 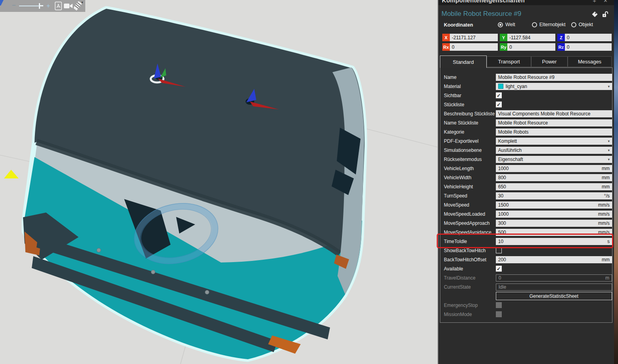 I want to click on yellow-arrow-marker, so click(x=11, y=174).